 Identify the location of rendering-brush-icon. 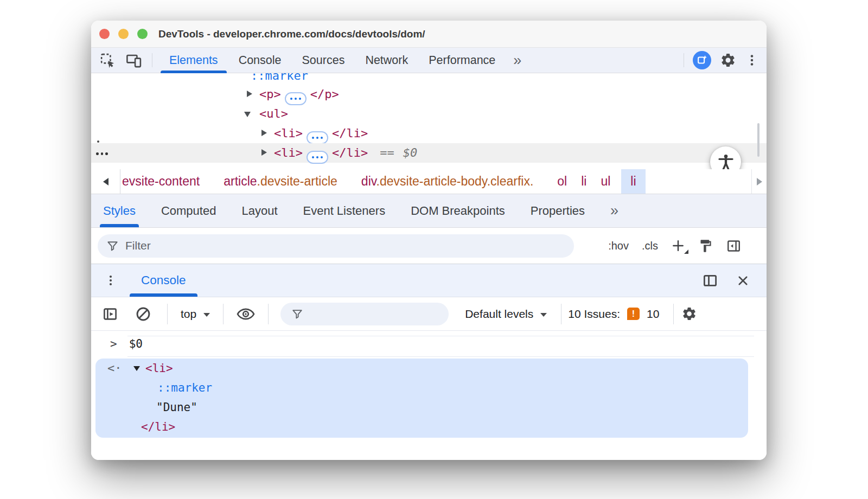
(705, 246).